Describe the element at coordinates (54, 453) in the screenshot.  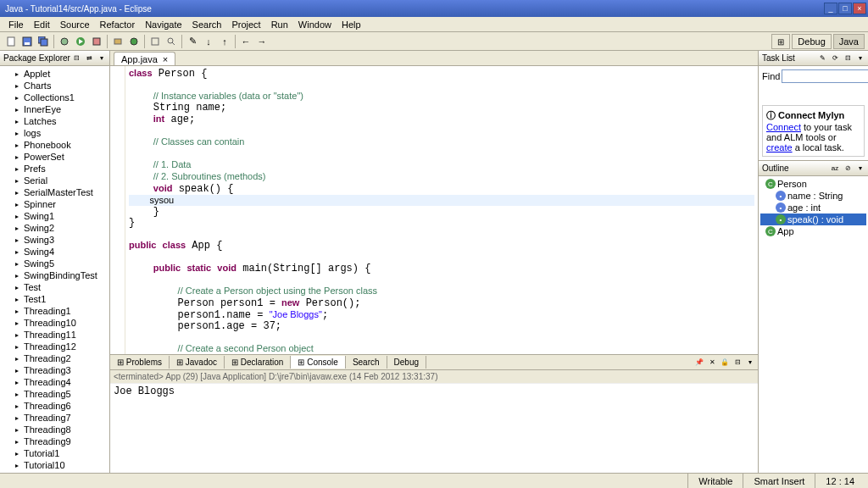
I see `tree-item: ▸Tutorial1` at that location.